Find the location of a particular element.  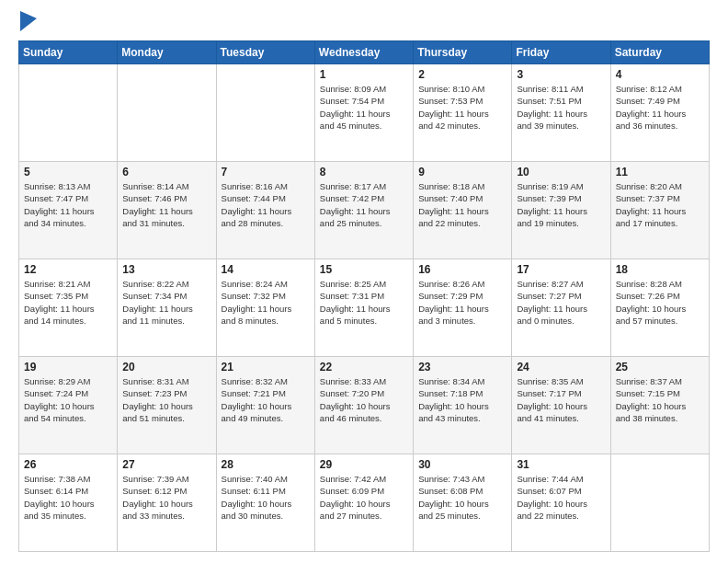

day-number: 25 is located at coordinates (660, 367).